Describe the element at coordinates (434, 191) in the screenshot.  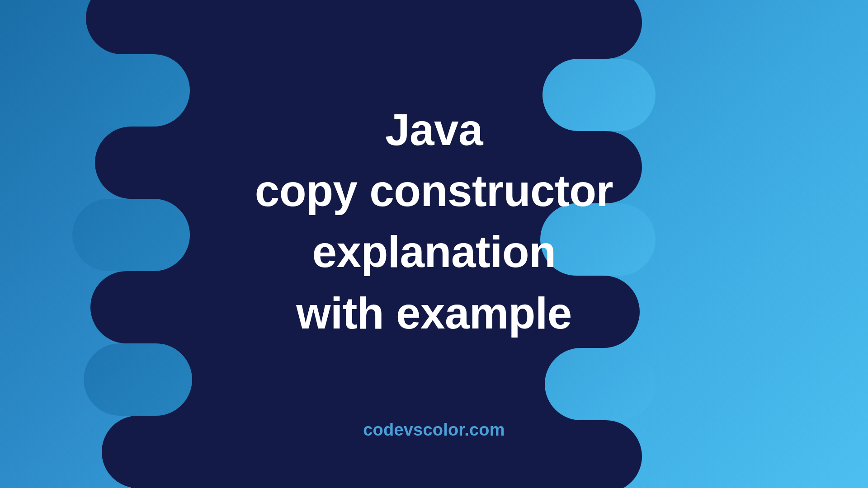
I see `title-line-2: copy constructor` at that location.